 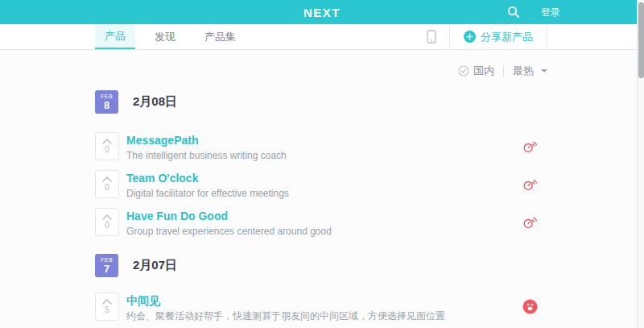 What do you see at coordinates (431, 37) in the screenshot?
I see `phone-icon` at bounding box center [431, 37].